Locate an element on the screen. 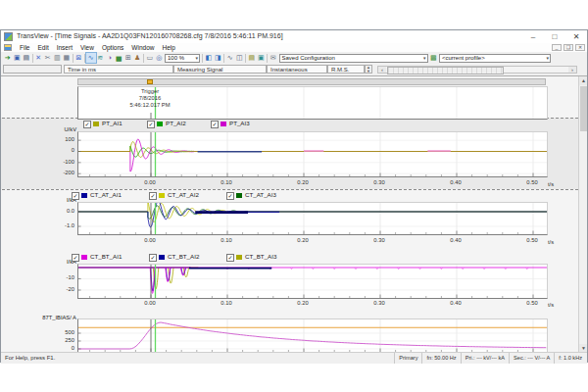 This screenshot has width=588, height=392. profile-icon: ▩ is located at coordinates (434, 58).